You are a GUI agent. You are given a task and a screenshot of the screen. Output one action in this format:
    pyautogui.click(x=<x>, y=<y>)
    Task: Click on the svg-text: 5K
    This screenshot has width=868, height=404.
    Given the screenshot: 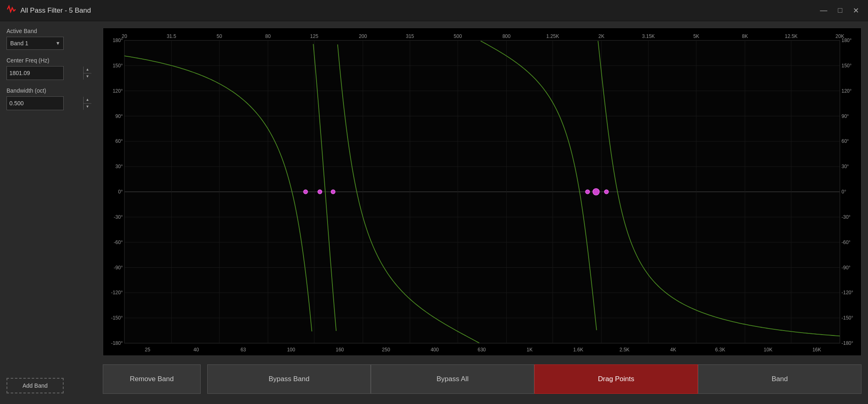 What is the action you would take?
    pyautogui.click(x=697, y=36)
    